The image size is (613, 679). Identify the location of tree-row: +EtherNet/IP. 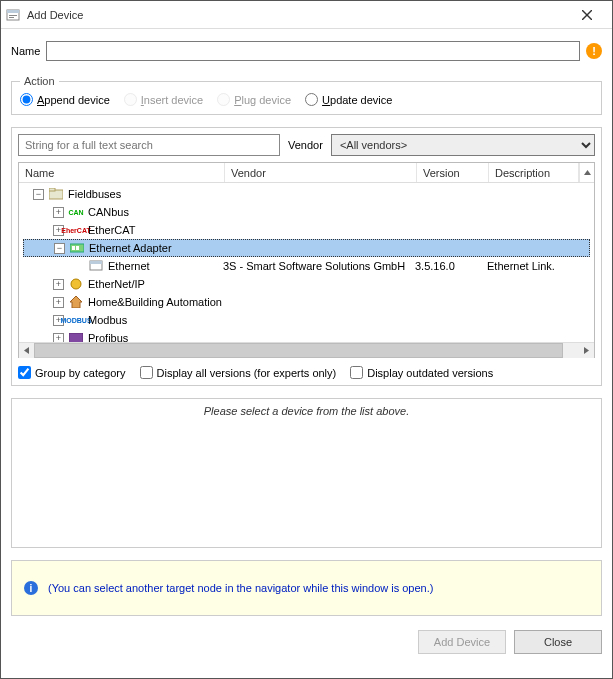
(306, 284).